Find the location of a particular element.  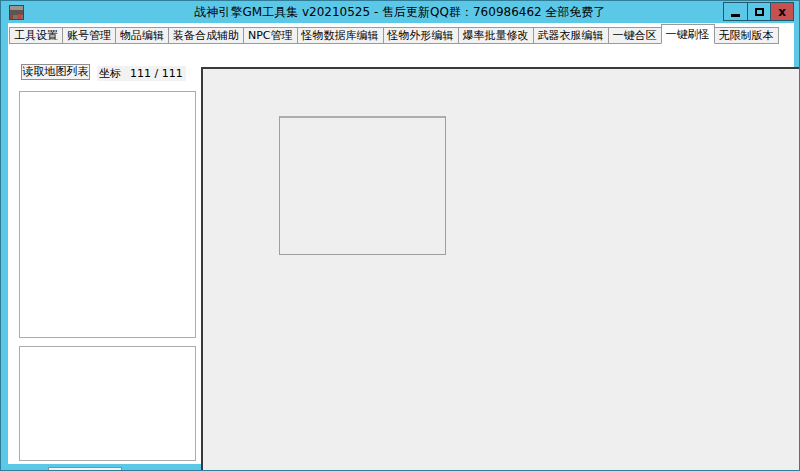

tab-item: 装备合成辅助 is located at coordinates (206, 36).